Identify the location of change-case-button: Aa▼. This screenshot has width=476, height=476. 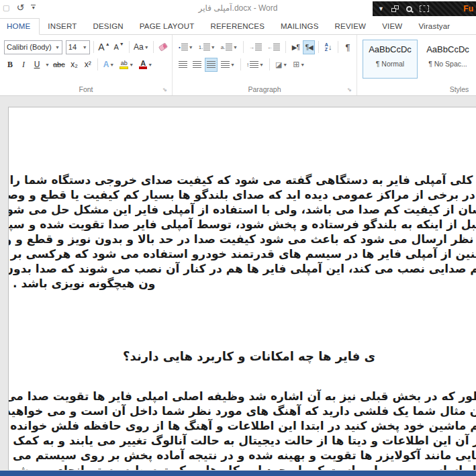
(142, 47).